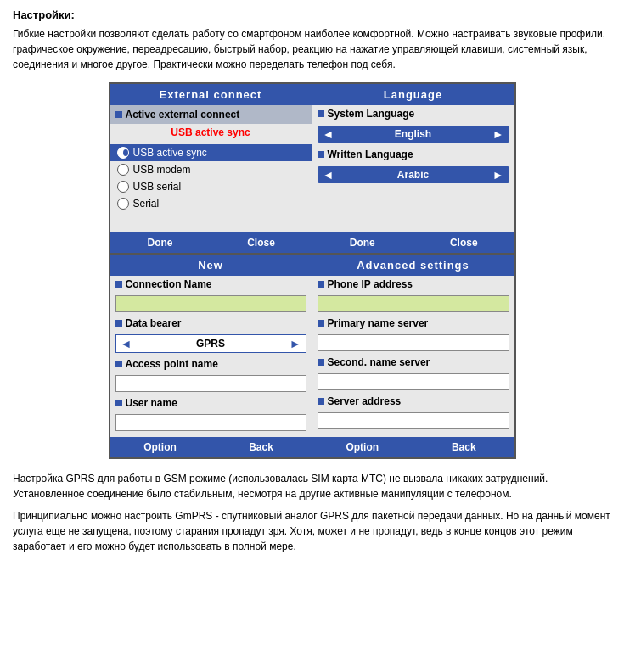  Describe the element at coordinates (464, 243) in the screenshot. I see `language-close-button: Close` at that location.